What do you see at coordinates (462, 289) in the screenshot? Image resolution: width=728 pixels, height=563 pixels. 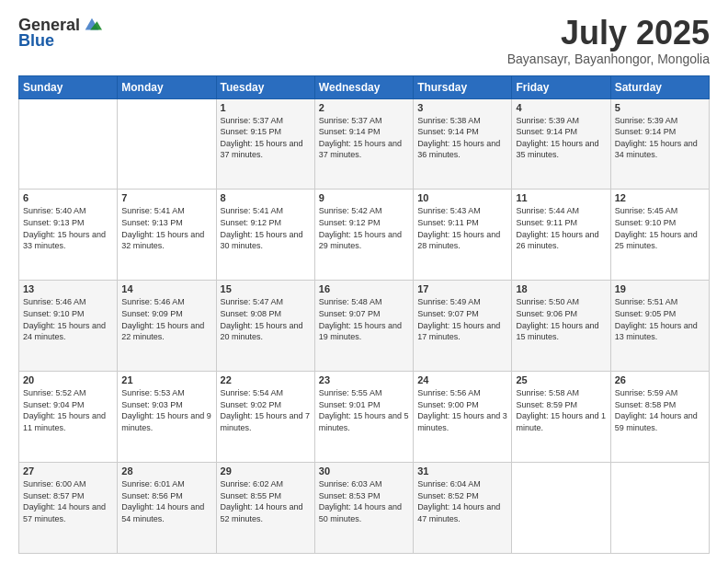 I see `day-number: 17` at bounding box center [462, 289].